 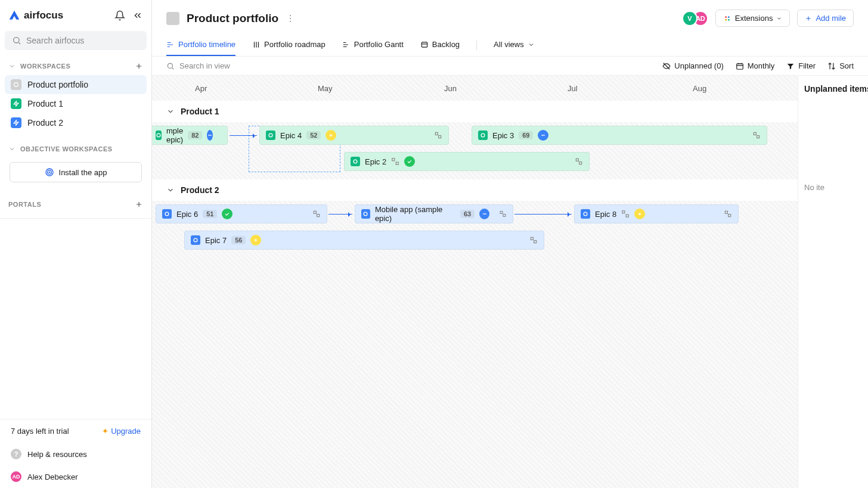 I want to click on add-workspace-icon, so click(x=139, y=66).